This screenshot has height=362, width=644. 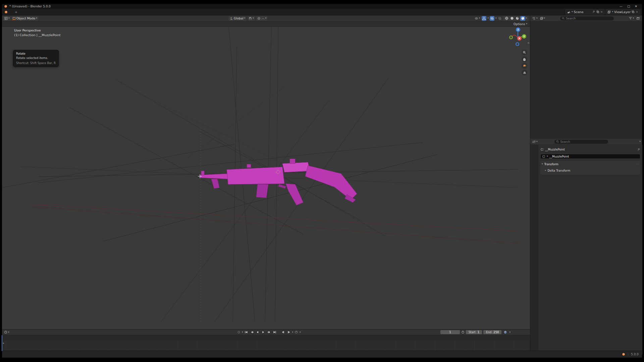 I want to click on options-dropdown: Options▾, so click(x=521, y=24).